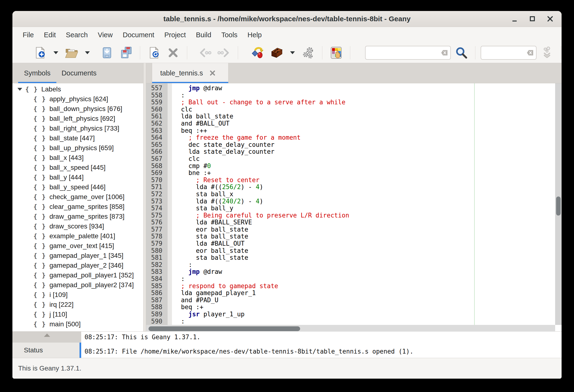 The height and width of the screenshot is (392, 574). Describe the element at coordinates (78, 167) in the screenshot. I see `symbol-item: { }ball_x_speed [445]` at that location.